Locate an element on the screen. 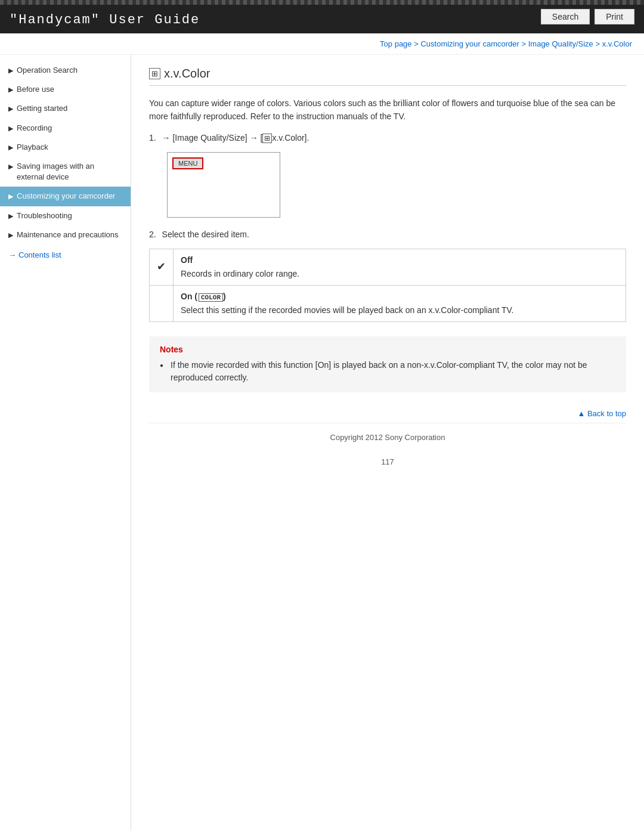 This screenshot has width=644, height=833. breadcrumb: Top page > Customizing your camcorder > … is located at coordinates (322, 44).